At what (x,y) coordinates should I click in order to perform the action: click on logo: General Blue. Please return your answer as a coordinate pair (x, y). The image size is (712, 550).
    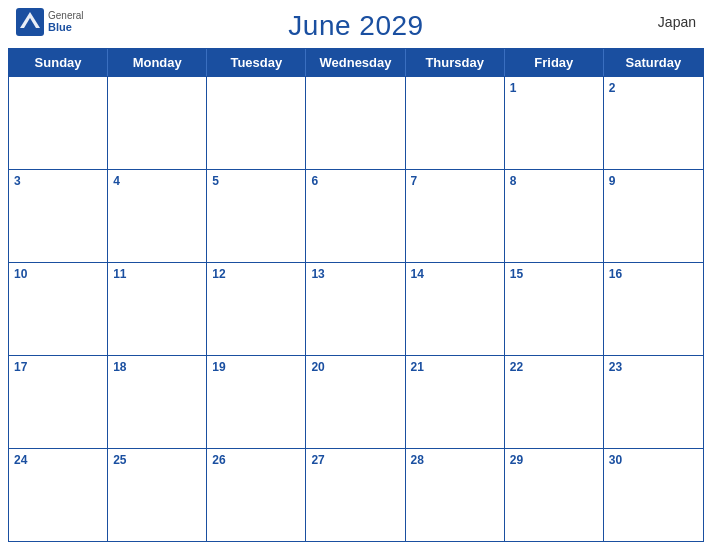
    Looking at the image, I should click on (50, 22).